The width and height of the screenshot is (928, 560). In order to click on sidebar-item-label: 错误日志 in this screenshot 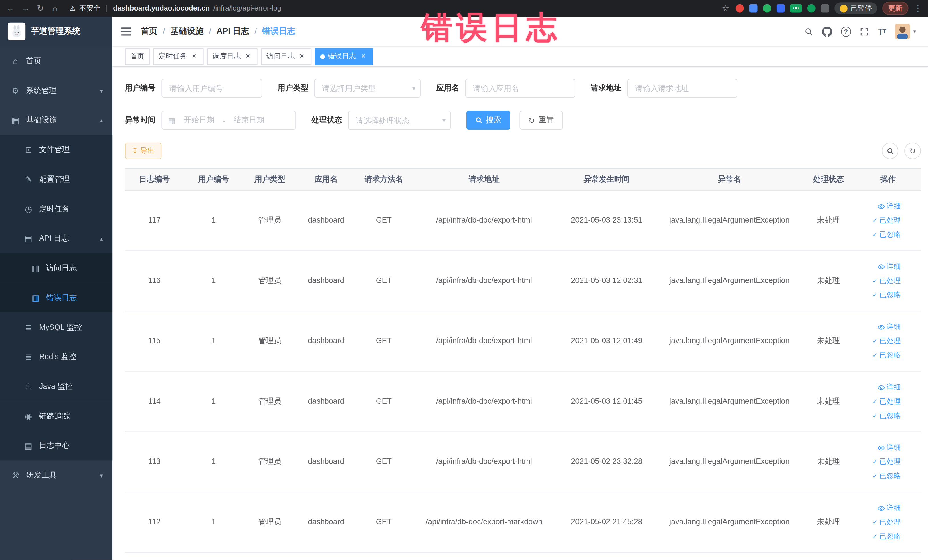, I will do `click(62, 298)`.